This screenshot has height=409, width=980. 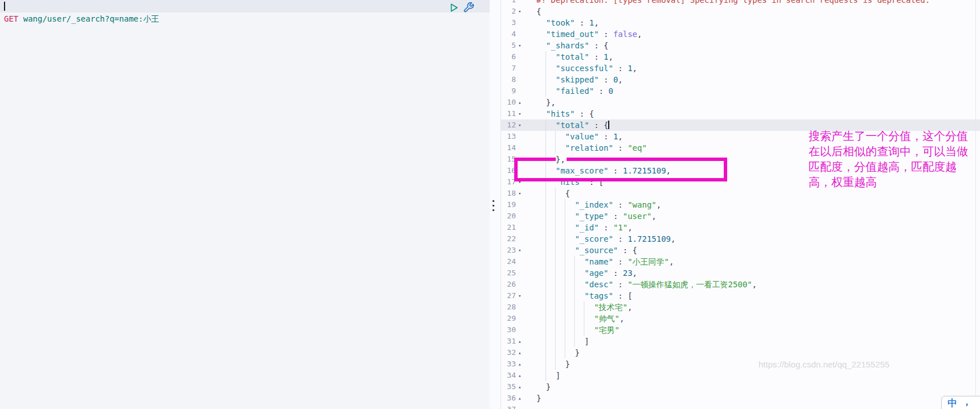 I want to click on code-token: "技术宅", so click(x=610, y=307).